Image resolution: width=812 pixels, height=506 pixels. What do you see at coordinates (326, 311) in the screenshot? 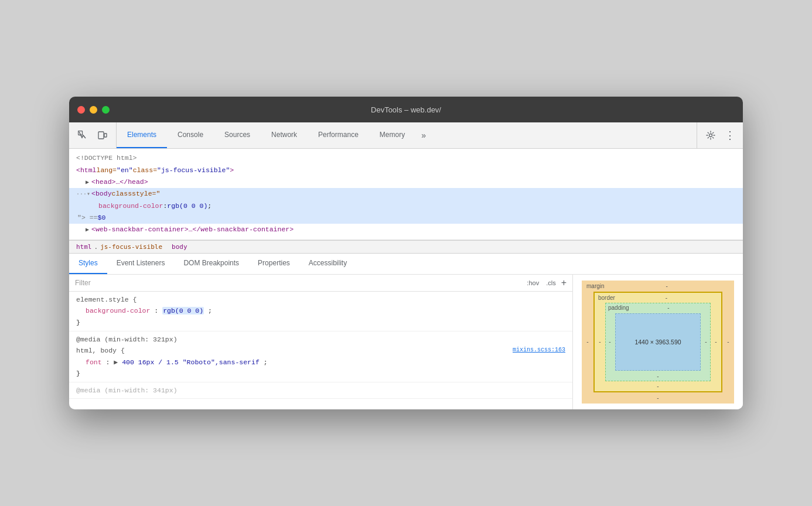
I see `css-property-background-color: background-color : rgb(0 0 0) ;` at bounding box center [326, 311].